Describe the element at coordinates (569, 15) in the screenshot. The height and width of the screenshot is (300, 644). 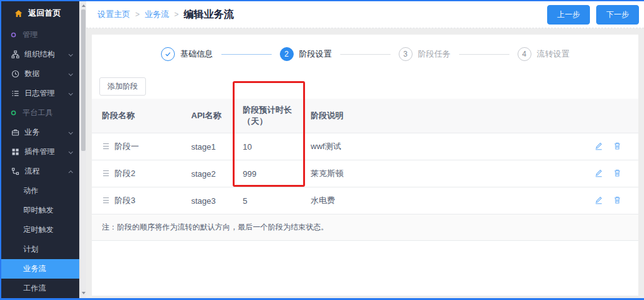
I see `prev-step-button: 上一步` at that location.